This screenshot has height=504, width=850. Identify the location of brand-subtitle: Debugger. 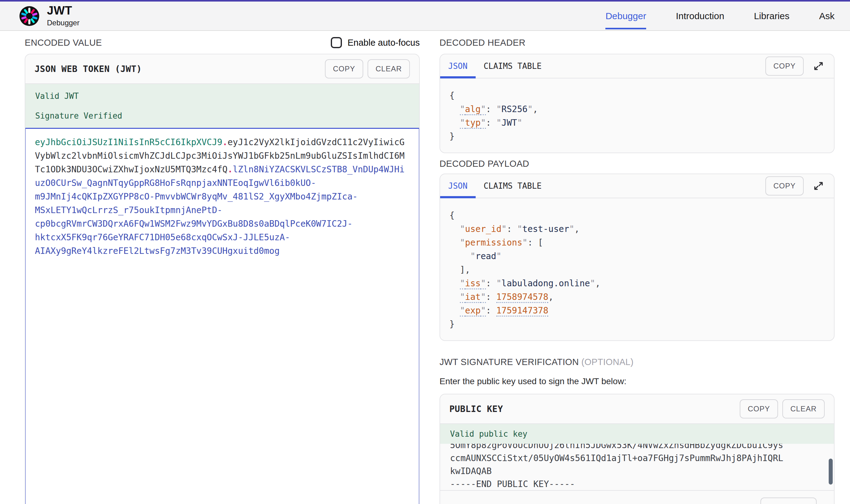
(63, 23).